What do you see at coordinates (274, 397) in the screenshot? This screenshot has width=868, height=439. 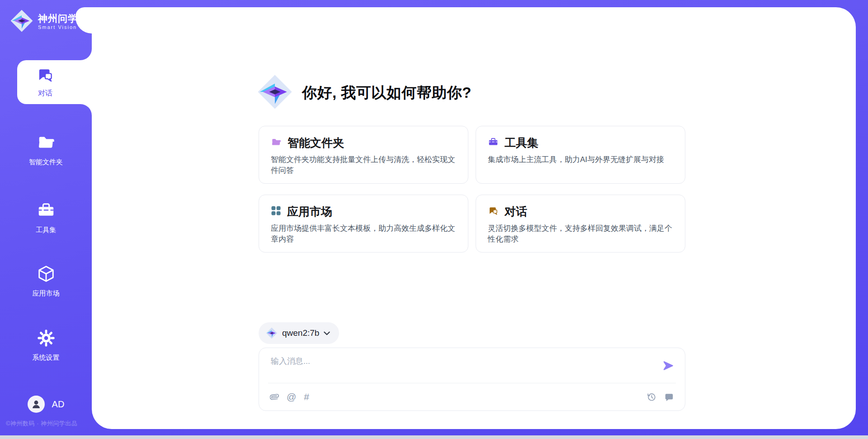 I see `paperclip-icon` at bounding box center [274, 397].